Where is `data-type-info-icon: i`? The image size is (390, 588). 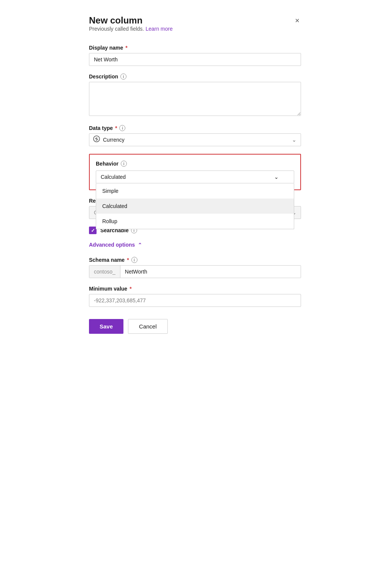 data-type-info-icon: i is located at coordinates (122, 128).